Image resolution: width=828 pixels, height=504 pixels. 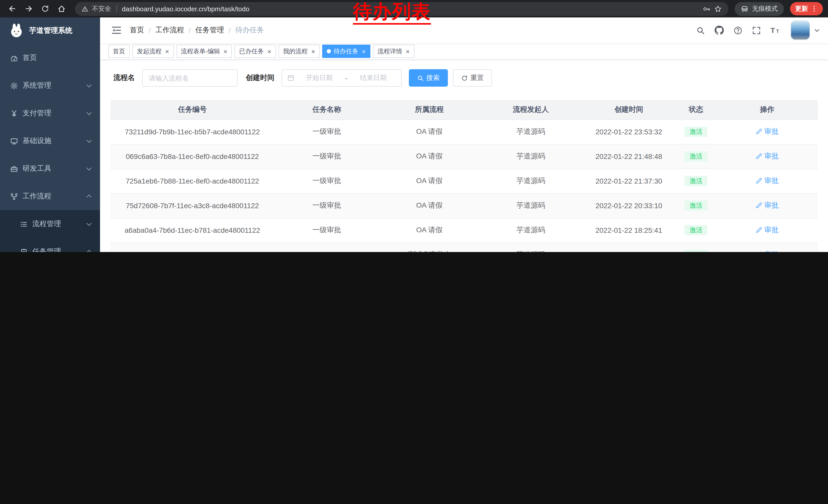 What do you see at coordinates (37, 141) in the screenshot?
I see `sidebar-item-label: 基础设施` at bounding box center [37, 141].